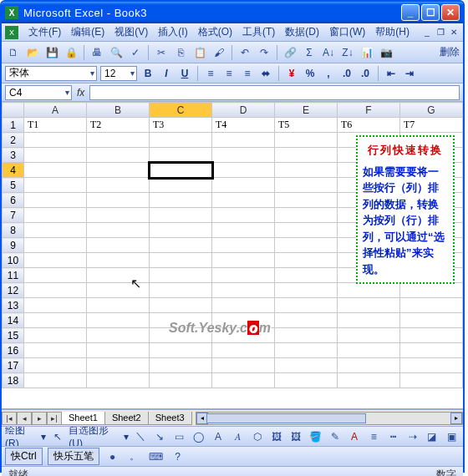 This screenshot has width=468, height=476. What do you see at coordinates (347, 73) in the screenshot?
I see `increase-decimal-icon: .0` at bounding box center [347, 73].